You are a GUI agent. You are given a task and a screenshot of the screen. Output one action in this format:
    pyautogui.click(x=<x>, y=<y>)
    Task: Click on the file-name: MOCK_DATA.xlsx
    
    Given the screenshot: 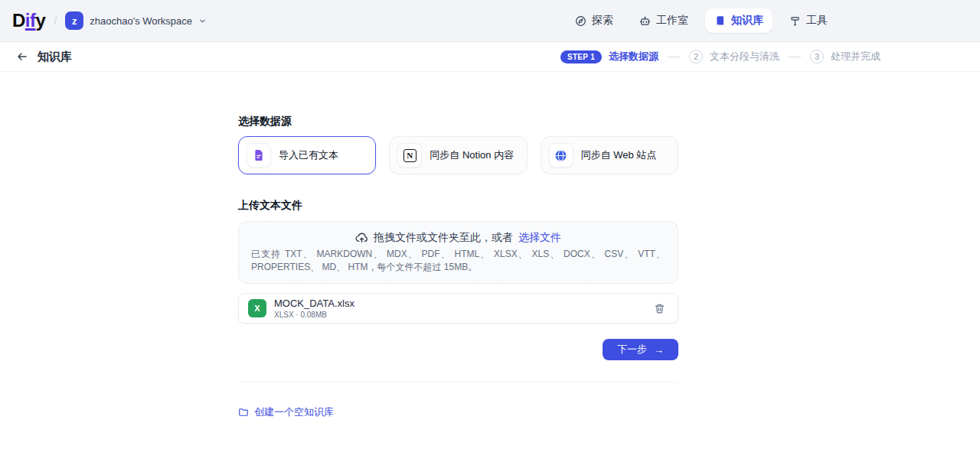 What is the action you would take?
    pyautogui.click(x=314, y=304)
    